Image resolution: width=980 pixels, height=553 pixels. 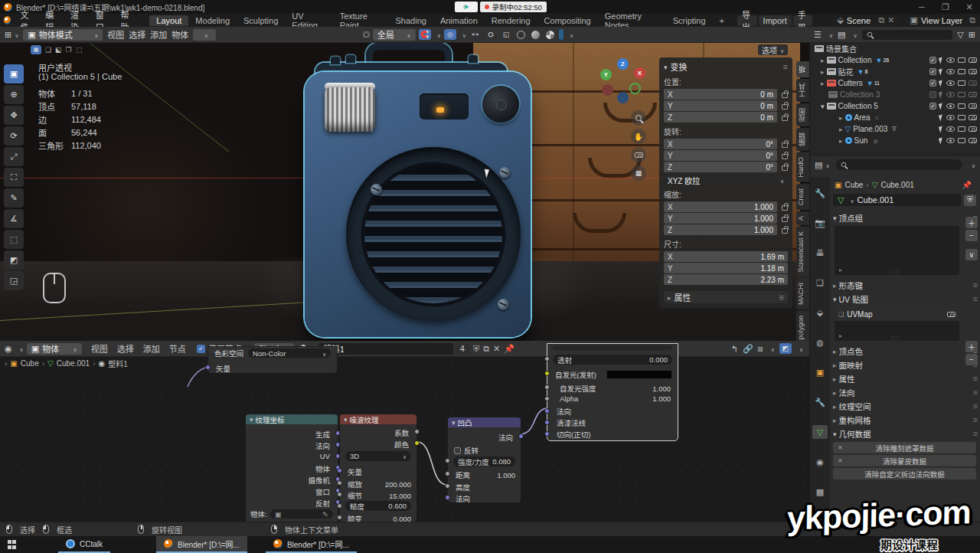 I want to click on blender-menu-icon, so click(x=8, y=20).